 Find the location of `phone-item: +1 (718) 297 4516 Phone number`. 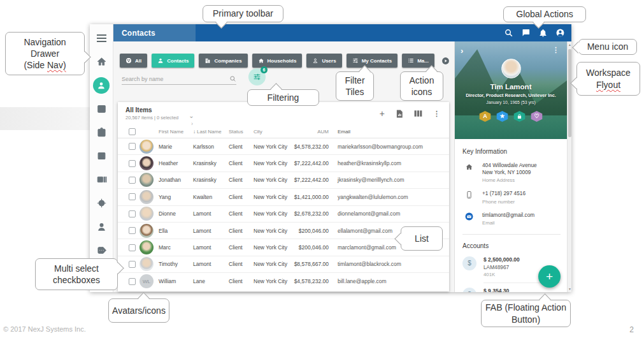

phone-item: +1 (718) 297 4516 Phone number is located at coordinates (515, 197).